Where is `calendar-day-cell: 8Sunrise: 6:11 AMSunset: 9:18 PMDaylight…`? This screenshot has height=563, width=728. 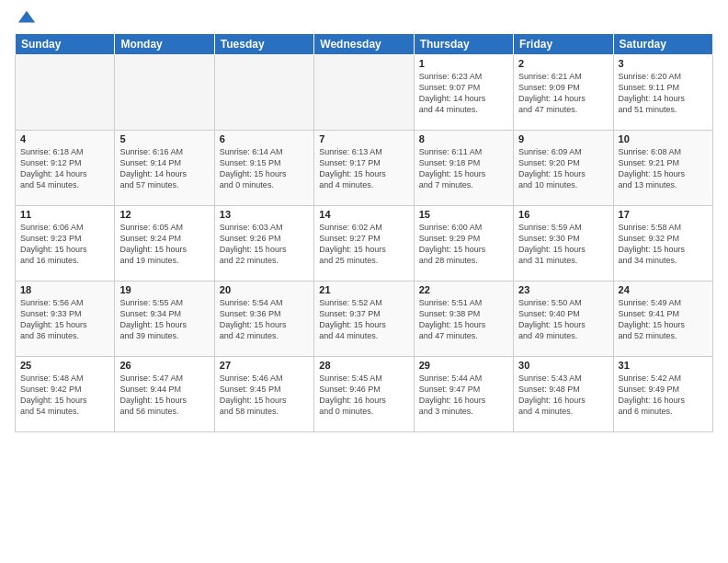 calendar-day-cell: 8Sunrise: 6:11 AMSunset: 9:18 PMDaylight… is located at coordinates (463, 168).